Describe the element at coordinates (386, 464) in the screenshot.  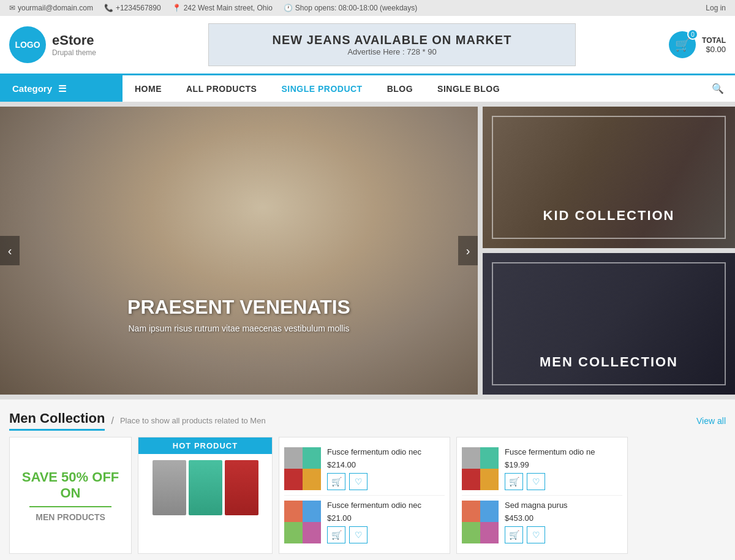
I see `product-price-1: $214.00` at that location.